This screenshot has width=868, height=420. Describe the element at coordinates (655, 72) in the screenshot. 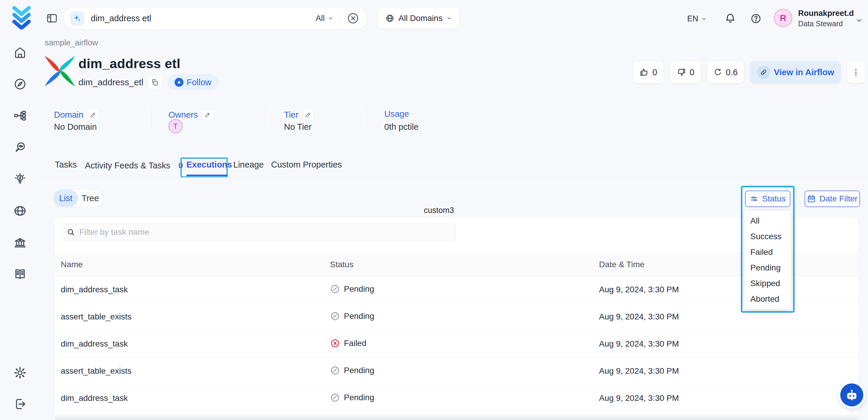

I see `upvote-count: 0` at that location.